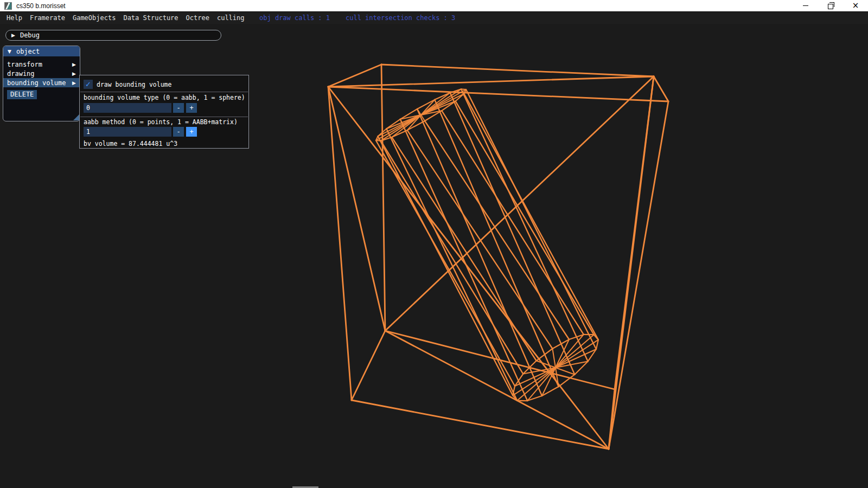  Describe the element at coordinates (806, 5) in the screenshot. I see `minimize-button` at that location.